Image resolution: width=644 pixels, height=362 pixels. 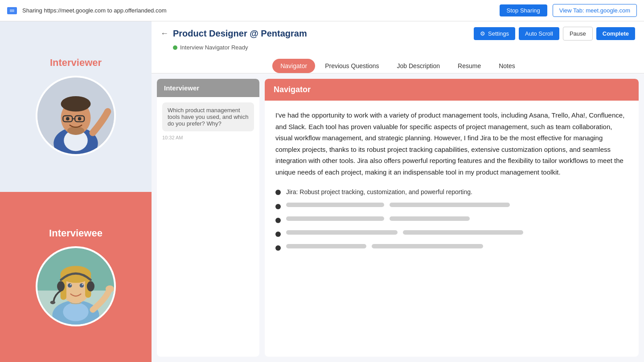 What do you see at coordinates (322, 11) in the screenshot?
I see `top-bar: Sharing https://meet.google.com to app.o…` at bounding box center [322, 11].